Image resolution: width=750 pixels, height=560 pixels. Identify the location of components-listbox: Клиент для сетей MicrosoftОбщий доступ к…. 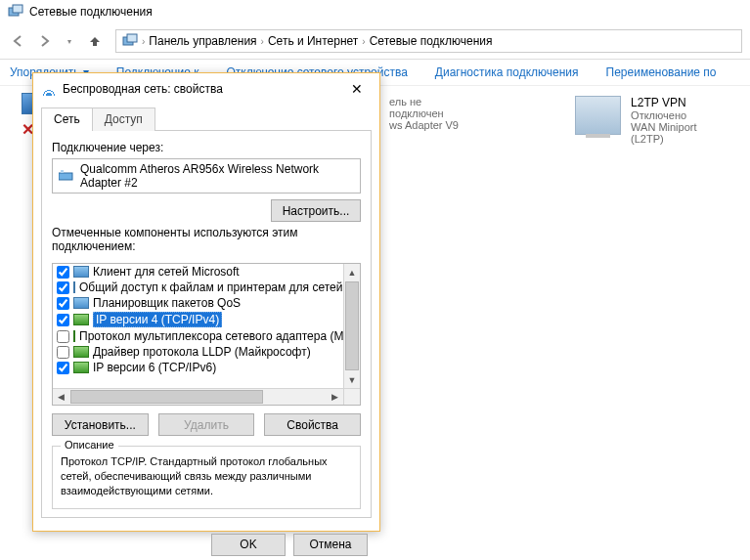
(206, 334).